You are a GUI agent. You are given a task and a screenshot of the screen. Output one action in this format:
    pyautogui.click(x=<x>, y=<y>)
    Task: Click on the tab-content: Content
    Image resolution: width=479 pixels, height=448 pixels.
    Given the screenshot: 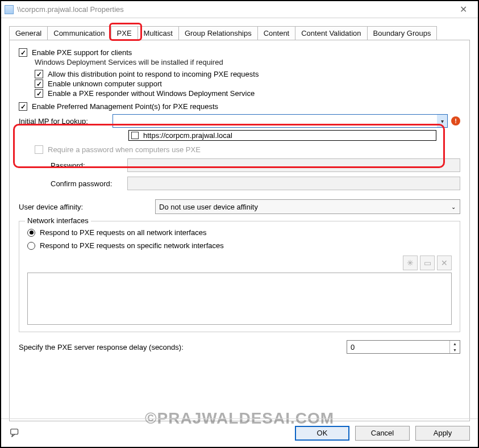 What is the action you would take?
    pyautogui.click(x=277, y=33)
    